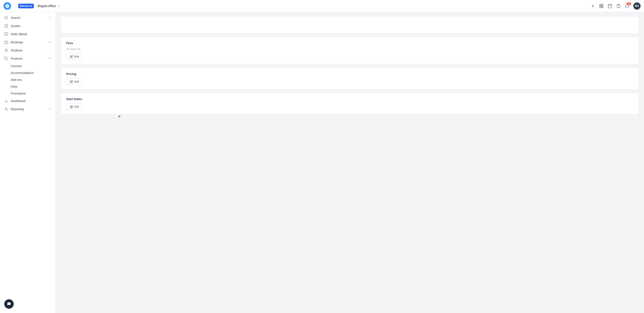 This screenshot has width=644, height=313. I want to click on pricing-edit-label: Edit, so click(76, 82).